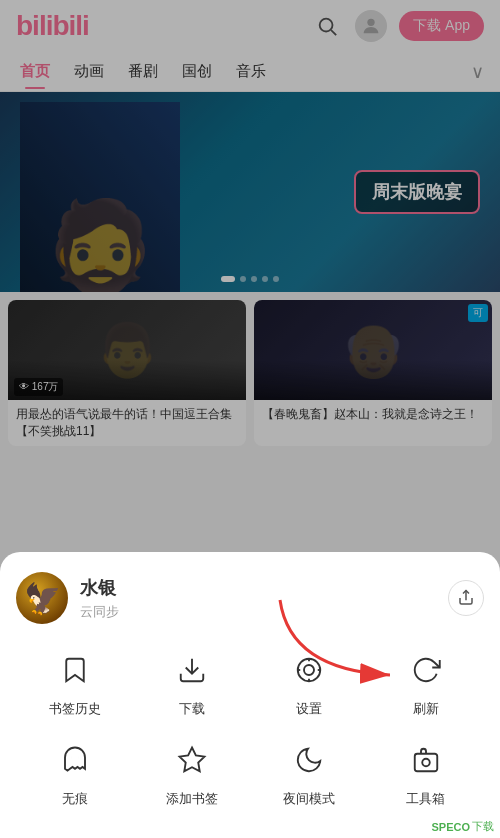 The height and width of the screenshot is (838, 500). I want to click on user-sync-label: 云同步, so click(264, 612).